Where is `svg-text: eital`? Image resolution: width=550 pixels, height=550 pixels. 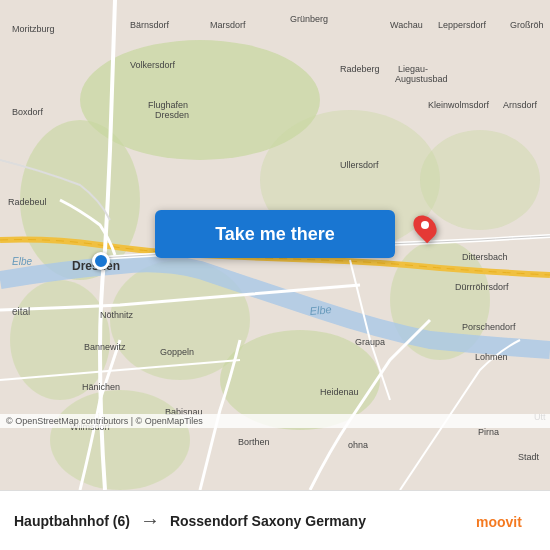 svg-text: eital is located at coordinates (21, 312).